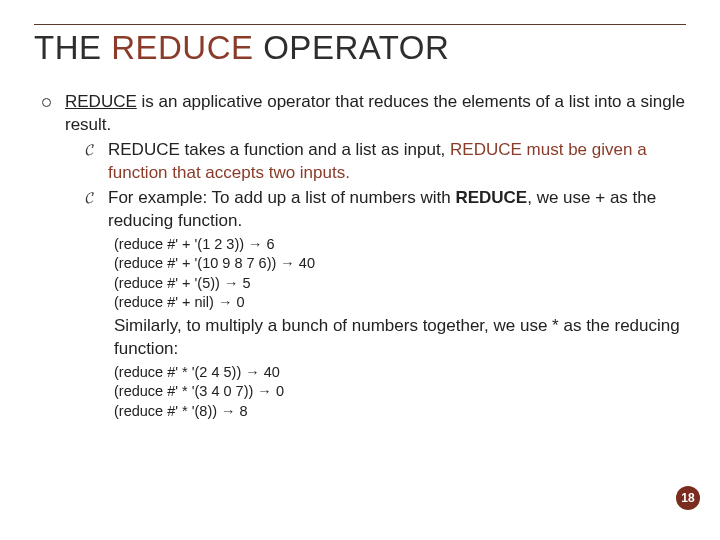  What do you see at coordinates (382, 162) in the screenshot?
I see `sub-bullet-1: 𝓒 REDUCE takes a function and a list as …` at bounding box center [382, 162].